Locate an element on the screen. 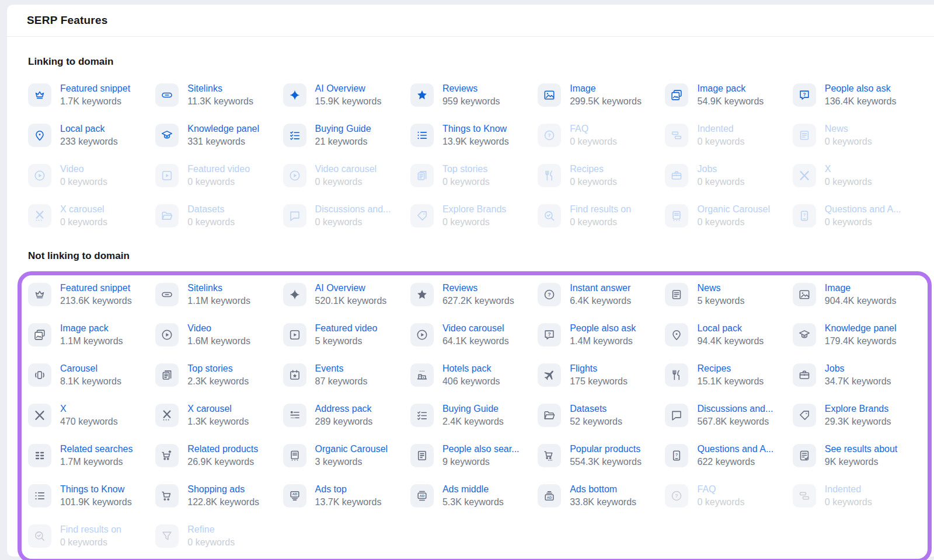 The height and width of the screenshot is (560, 934). feature-item-shopping-ads: Shopping ads 122.8K keywords is located at coordinates (219, 496).